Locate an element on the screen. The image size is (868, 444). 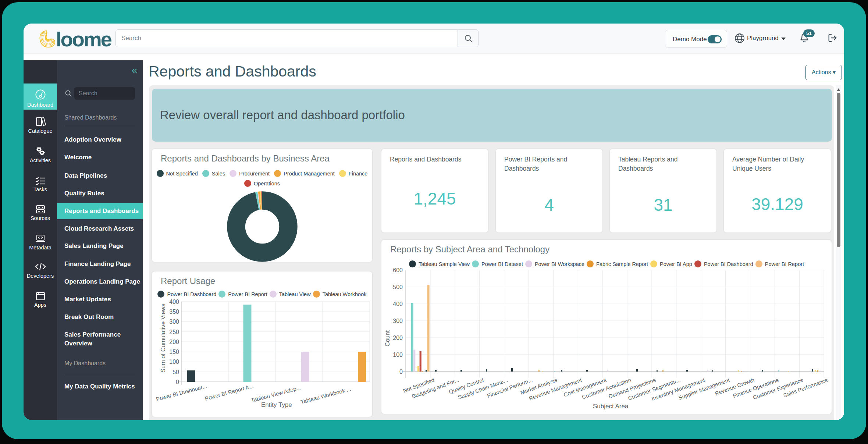
svg-text: Subject Area is located at coordinates (611, 406).